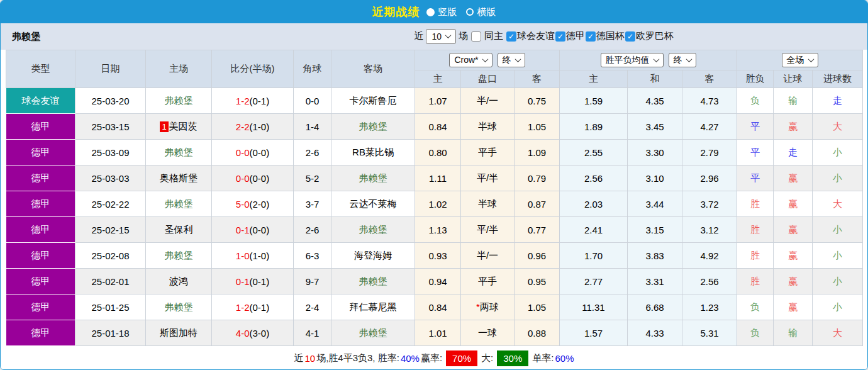 The image size is (868, 370). I want to click on odds-away-cell: 0.88, so click(537, 334).